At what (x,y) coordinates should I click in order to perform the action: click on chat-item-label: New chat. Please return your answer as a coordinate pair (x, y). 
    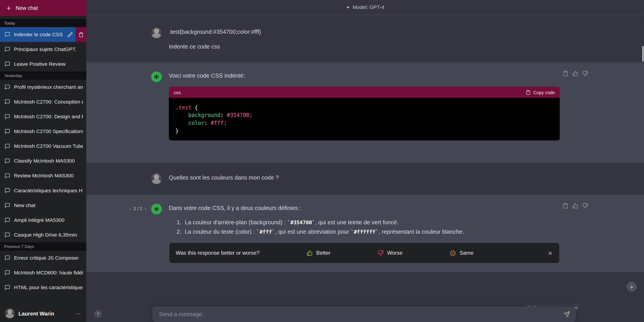
    Looking at the image, I should click on (48, 206).